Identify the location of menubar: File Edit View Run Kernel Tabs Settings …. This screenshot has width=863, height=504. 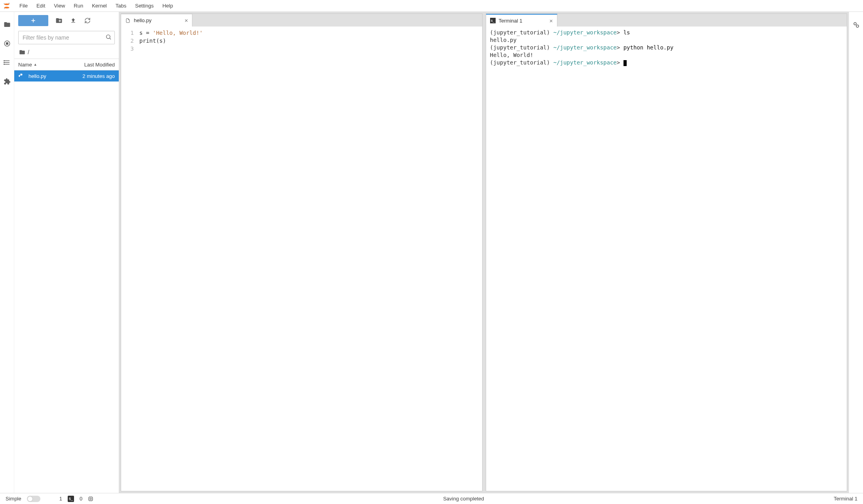
(432, 6).